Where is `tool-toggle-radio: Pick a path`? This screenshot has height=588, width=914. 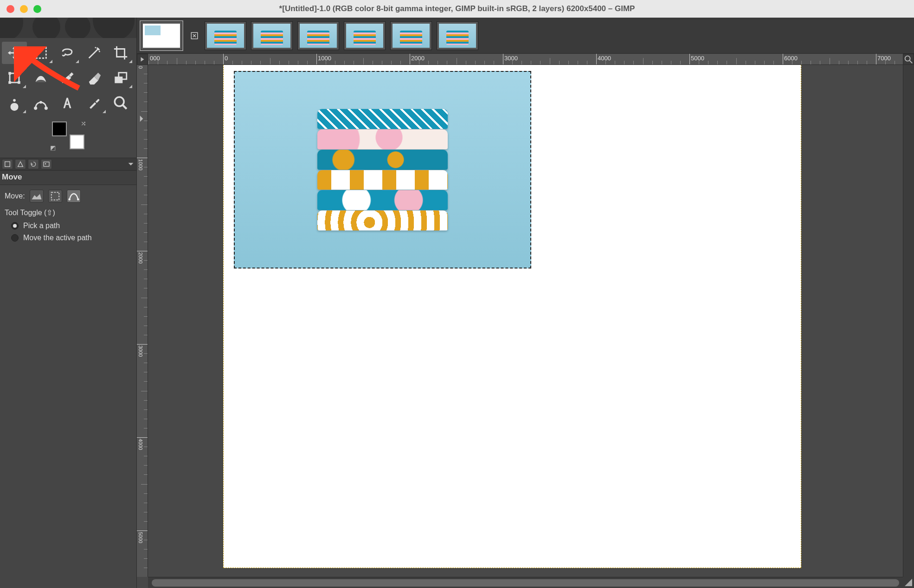
tool-toggle-radio: Pick a path is located at coordinates (68, 226).